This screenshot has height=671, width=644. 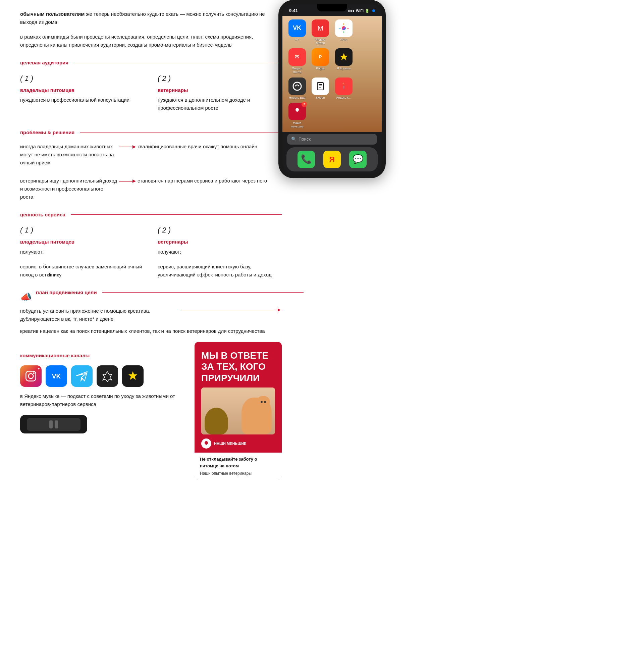 What do you see at coordinates (220, 252) in the screenshot?
I see `value-col2-get: получают:` at bounding box center [220, 252].